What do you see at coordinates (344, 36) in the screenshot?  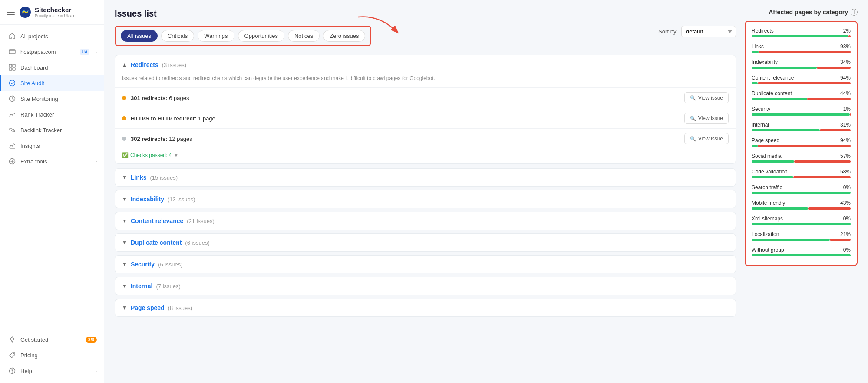 I see `tab-zero-issues: Zero issues` at bounding box center [344, 36].